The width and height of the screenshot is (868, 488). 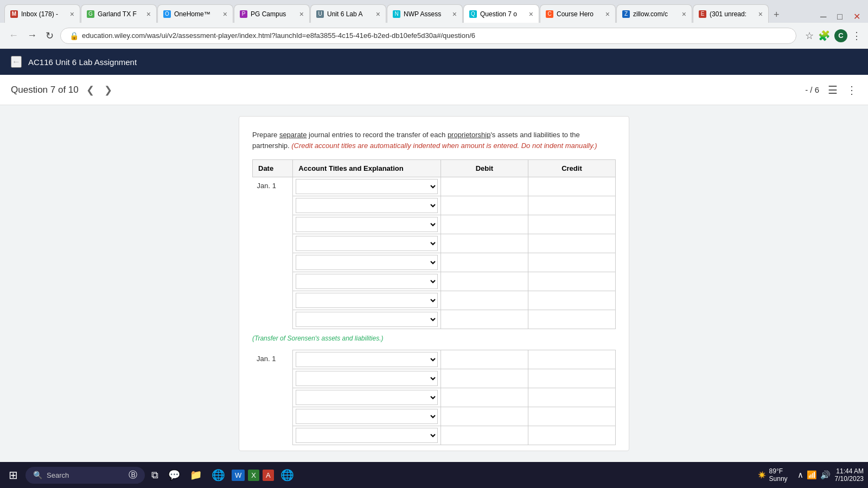 I want to click on taskbar-excel-icon: X, so click(x=254, y=475).